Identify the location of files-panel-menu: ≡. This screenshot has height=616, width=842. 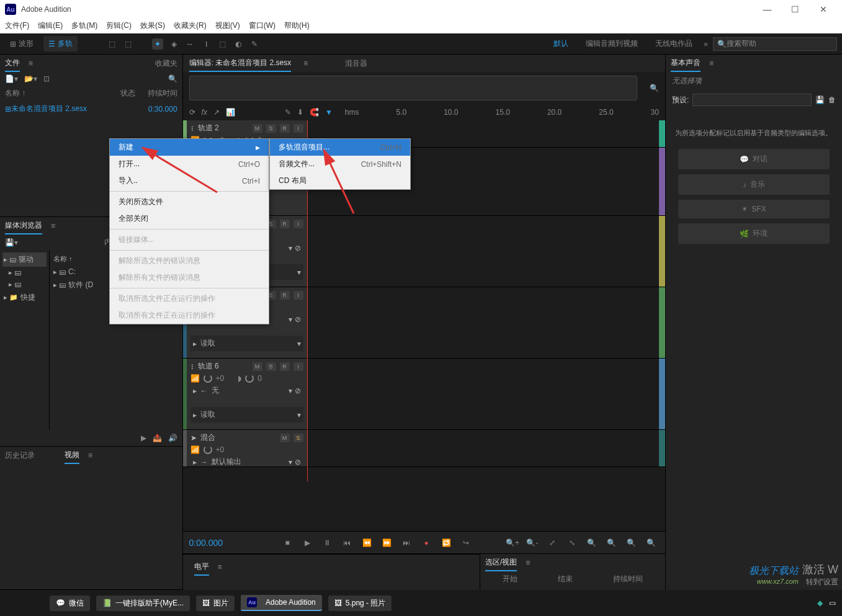
(31, 63).